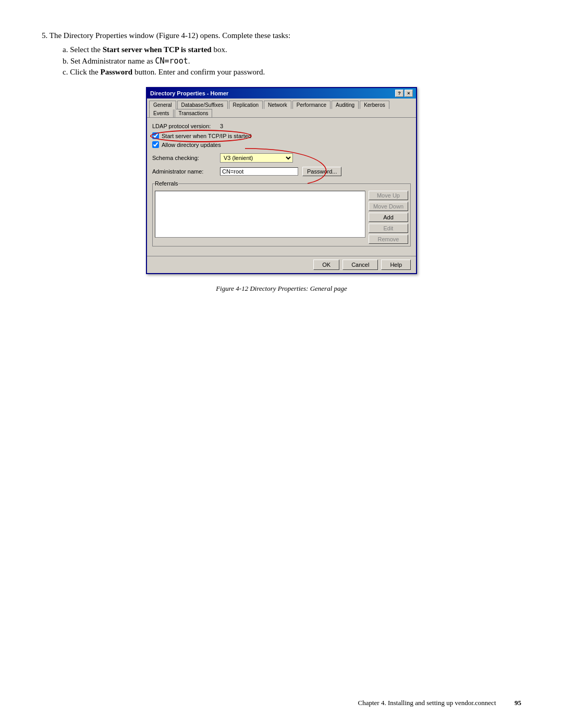  What do you see at coordinates (282, 126) in the screenshot?
I see `ldap-version-row: LDAP protocol version: 3` at bounding box center [282, 126].